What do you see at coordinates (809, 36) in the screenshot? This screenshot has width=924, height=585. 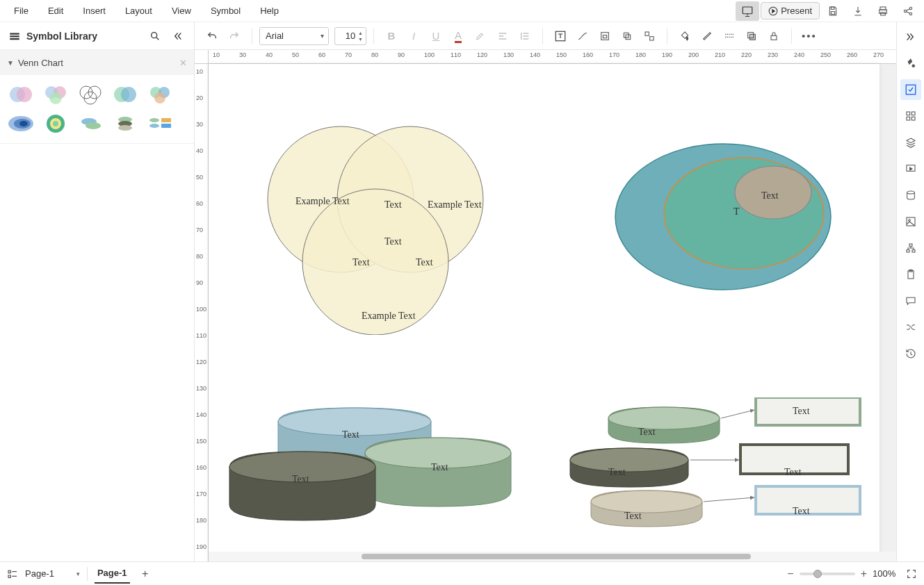 I see `more-button: •••` at bounding box center [809, 36].